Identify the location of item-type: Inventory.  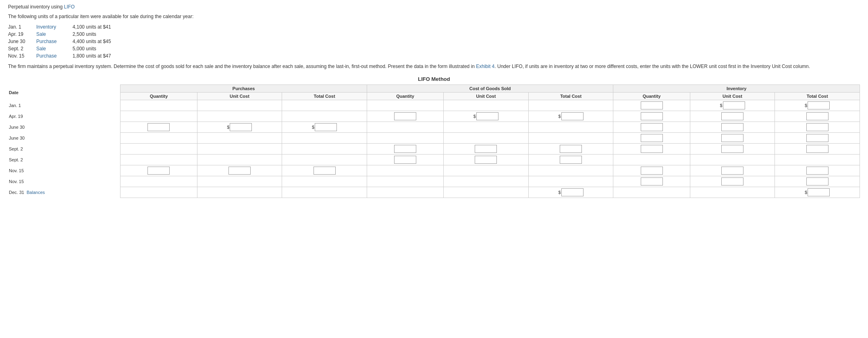
(54, 27).